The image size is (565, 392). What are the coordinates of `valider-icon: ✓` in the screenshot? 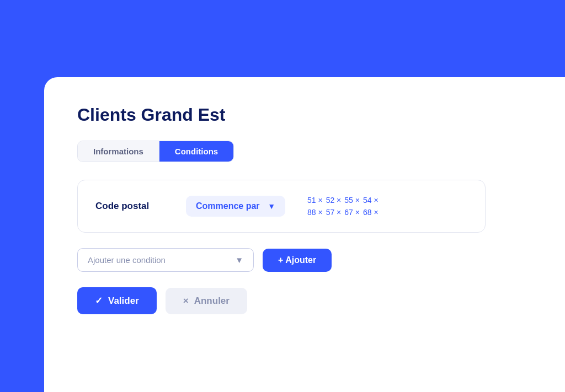 It's located at (99, 301).